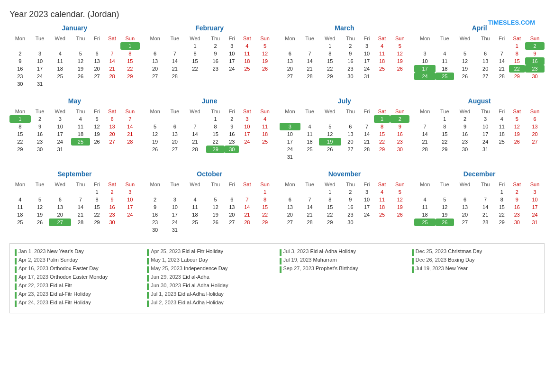  I want to click on holiday-text: Jul 3, 2023 Eid al-Adha Holiday, so click(320, 251).